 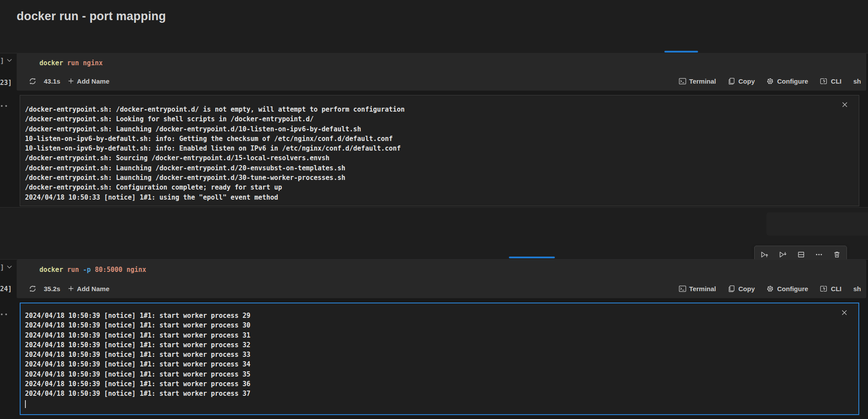 What do you see at coordinates (434, 233) in the screenshot?
I see `cell-gap-band` at bounding box center [434, 233].